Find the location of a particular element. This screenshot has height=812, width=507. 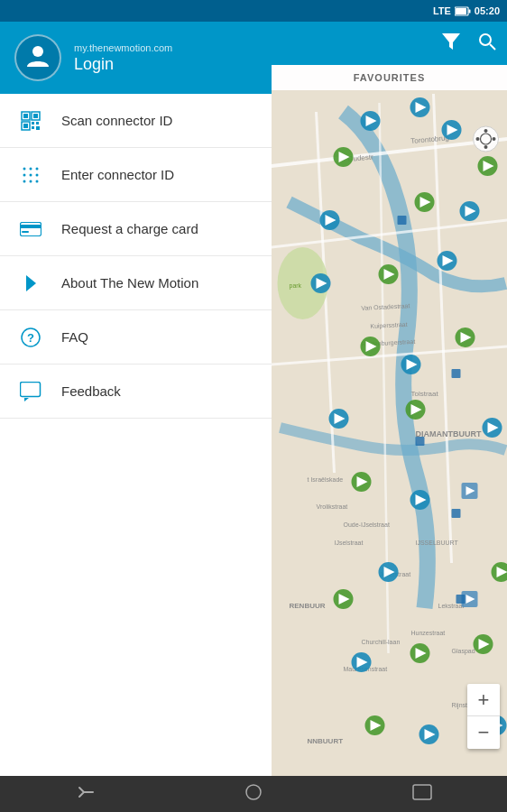

zoom-out-button: − is located at coordinates (484, 733).